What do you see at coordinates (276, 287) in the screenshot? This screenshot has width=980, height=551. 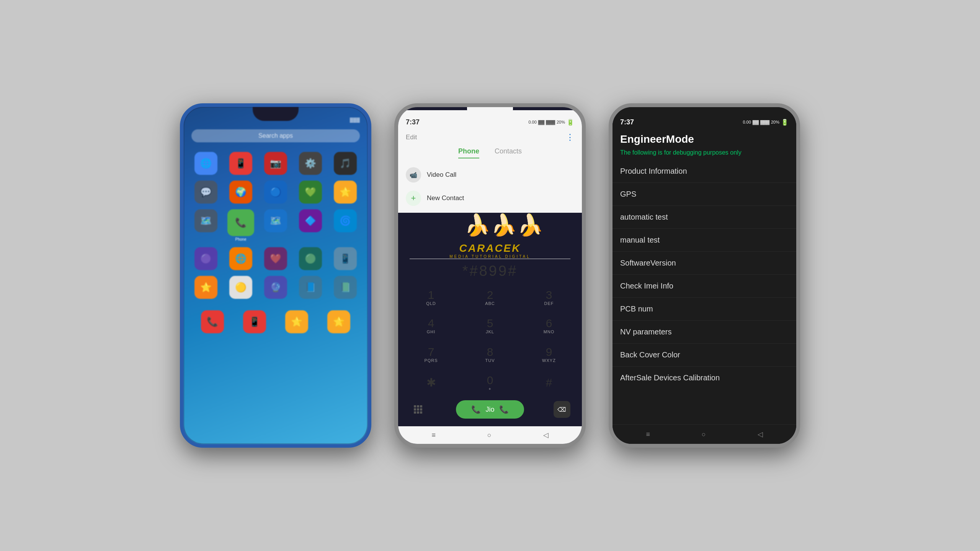 I see `app-icon-item: 🔮` at bounding box center [276, 287].